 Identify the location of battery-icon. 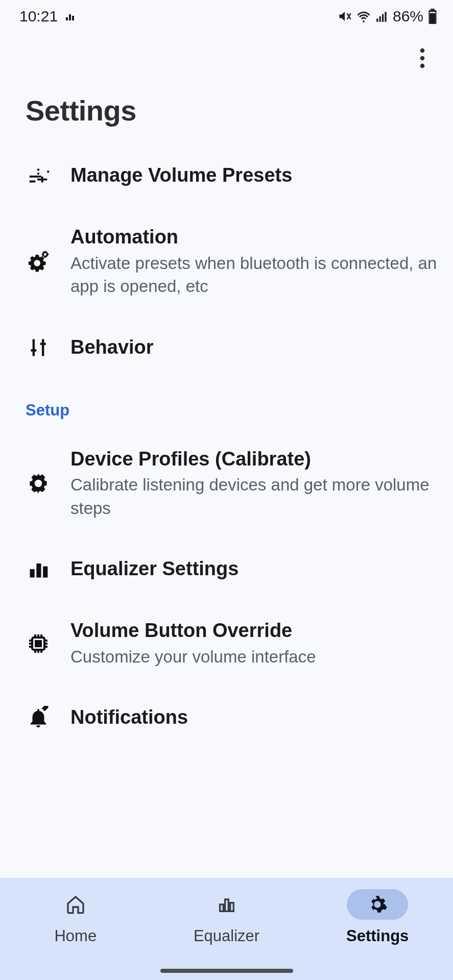
(433, 16).